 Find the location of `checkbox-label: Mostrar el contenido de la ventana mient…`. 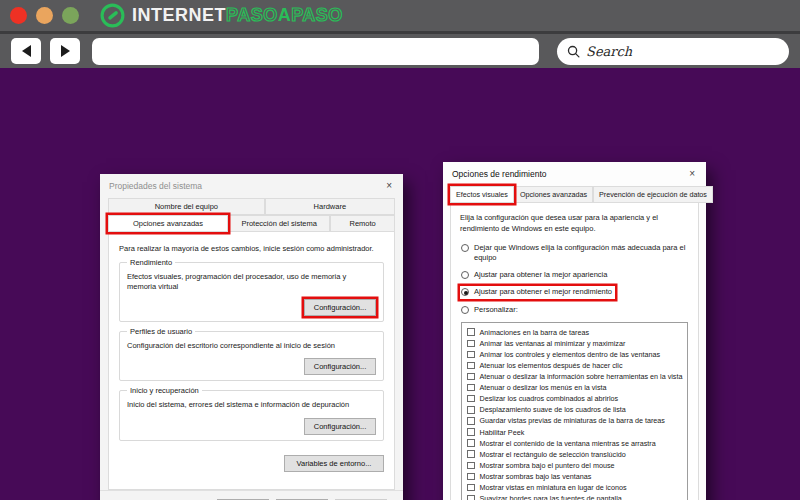

checkbox-label: Mostrar el contenido de la ventana mient… is located at coordinates (568, 444).